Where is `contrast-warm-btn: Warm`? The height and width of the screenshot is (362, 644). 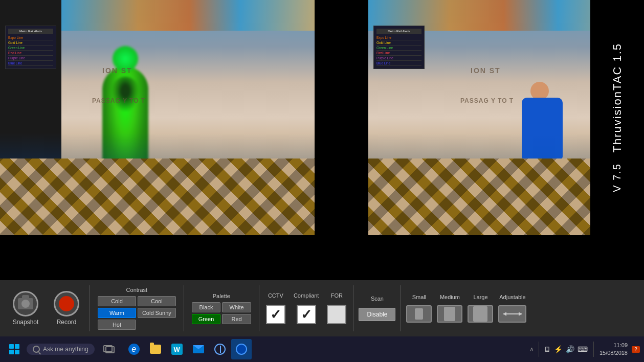
contrast-warm-btn: Warm is located at coordinates (117, 313).